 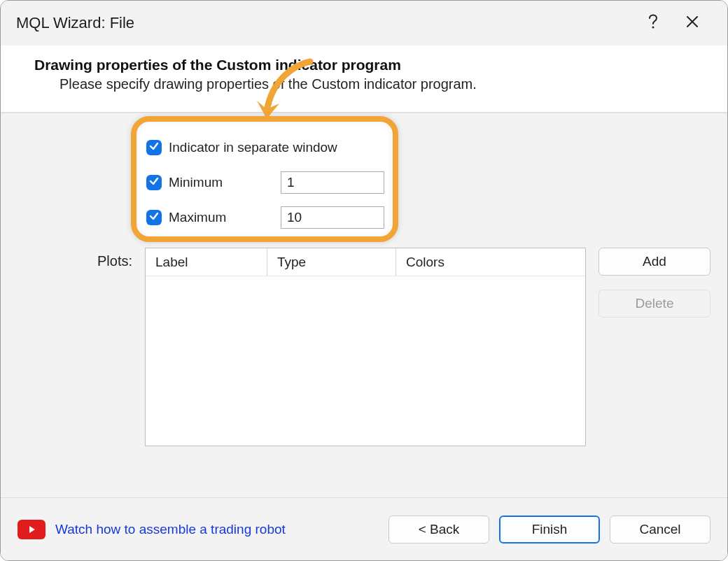 I want to click on page-subtitle: Please specify drawing properties of the…, so click(x=381, y=84).